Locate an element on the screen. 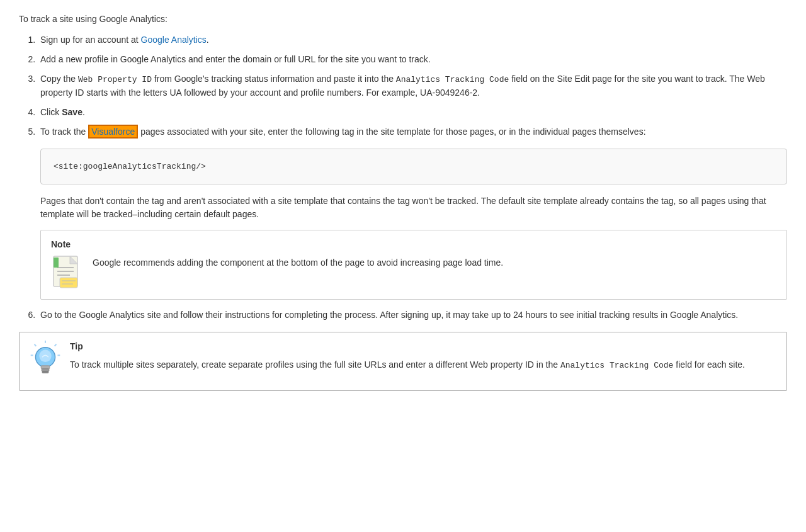 This screenshot has width=806, height=532. tip-code: Analytics Tracking Code is located at coordinates (617, 365).